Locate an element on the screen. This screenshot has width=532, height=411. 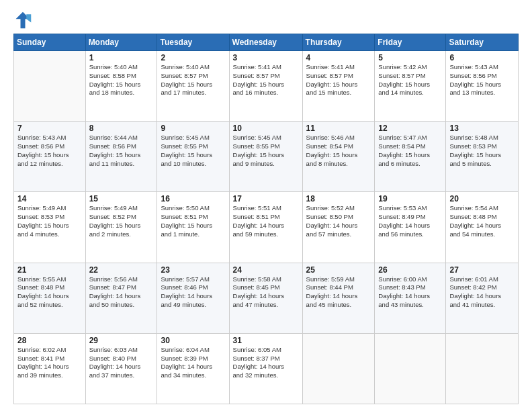
logo-icon is located at coordinates (23, 20).